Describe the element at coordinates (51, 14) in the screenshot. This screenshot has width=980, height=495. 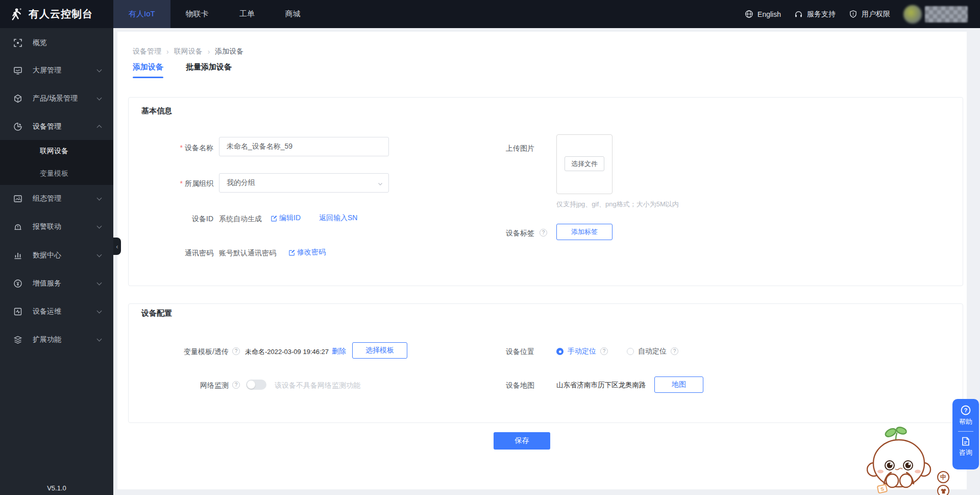
I see `logo: 有人云控制台` at that location.